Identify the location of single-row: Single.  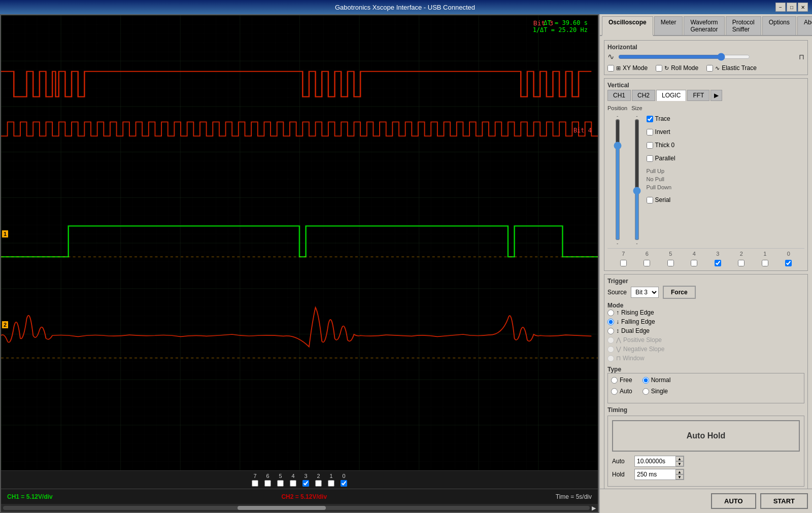
(655, 391).